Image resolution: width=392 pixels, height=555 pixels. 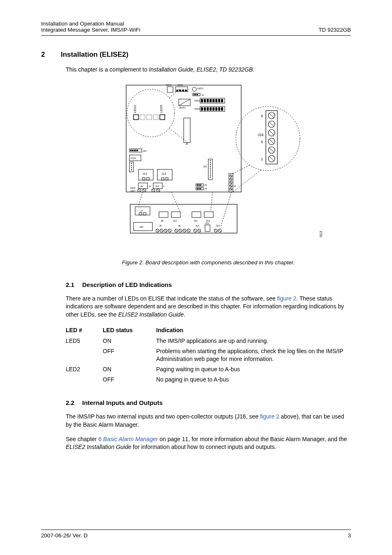 What do you see at coordinates (349, 535) in the screenshot?
I see `footer-page: 3` at bounding box center [349, 535].